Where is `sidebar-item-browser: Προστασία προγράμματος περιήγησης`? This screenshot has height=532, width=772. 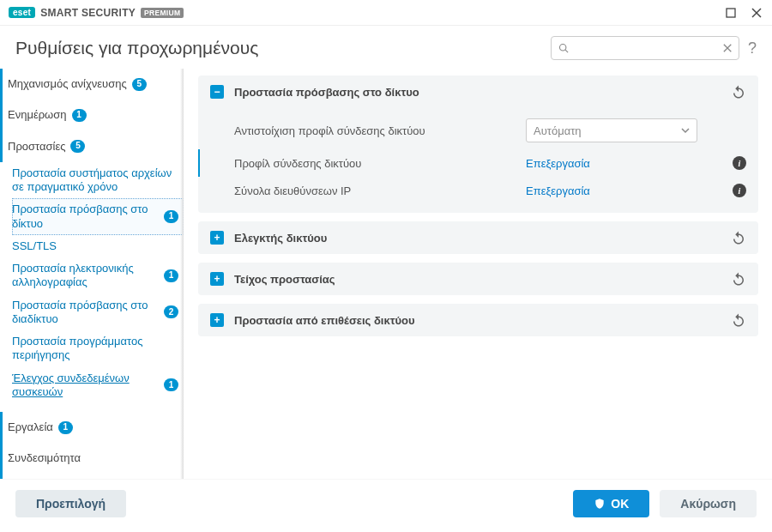 sidebar-item-browser: Προστασία προγράμματος περιήγησης is located at coordinates (98, 348).